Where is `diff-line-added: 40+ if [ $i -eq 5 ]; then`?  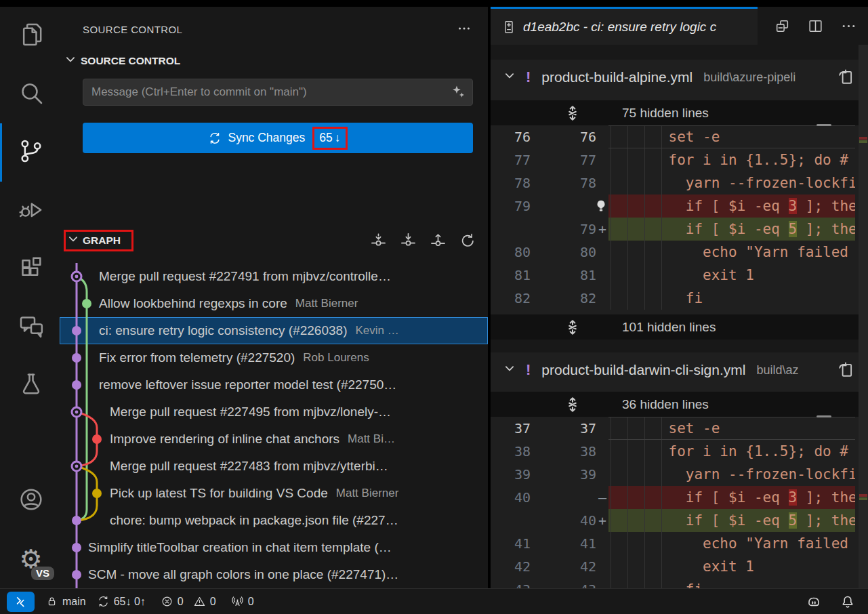
diff-line-added: 40+ if [ $i -eq 5 ]; then is located at coordinates (679, 520).